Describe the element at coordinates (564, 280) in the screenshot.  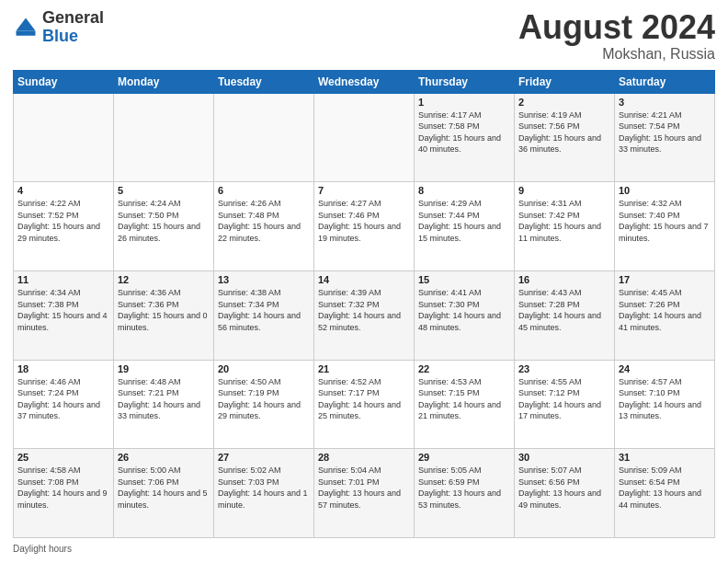
I see `day-number: 16` at that location.